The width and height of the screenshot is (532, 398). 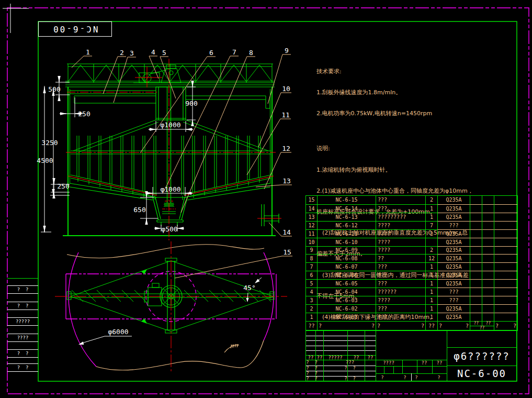 What do you see at coordinates (421, 92) in the screenshot?
I see `note-line: 1.刮板外缘线速度为1.8m/mln。` at bounding box center [421, 92].